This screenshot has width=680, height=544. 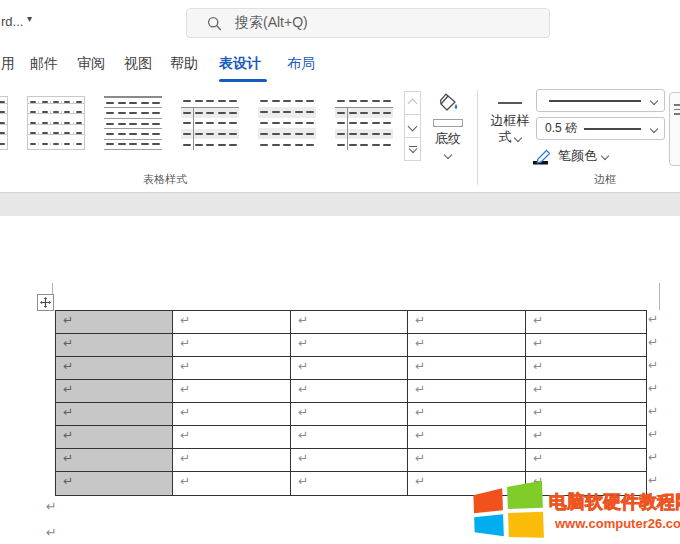 What do you see at coordinates (600, 128) in the screenshot?
I see `line-weight-dropdown: 0.5 磅` at bounding box center [600, 128].